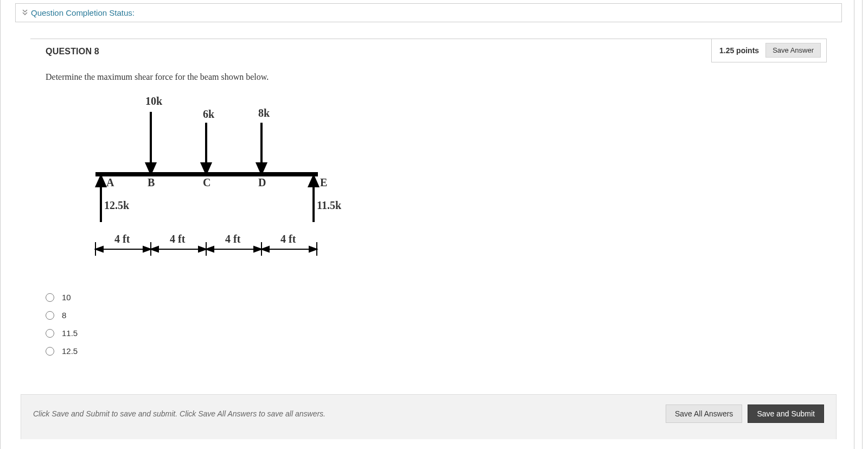 The height and width of the screenshot is (449, 868). What do you see at coordinates (50, 333) in the screenshot?
I see `option-3-radio` at bounding box center [50, 333].